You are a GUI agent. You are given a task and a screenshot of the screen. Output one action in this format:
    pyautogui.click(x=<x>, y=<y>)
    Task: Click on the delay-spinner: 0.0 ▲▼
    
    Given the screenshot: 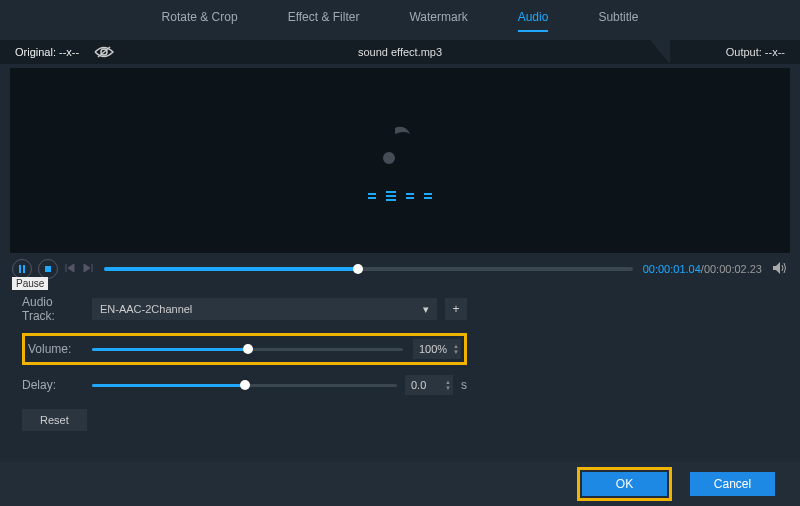 What is the action you would take?
    pyautogui.click(x=429, y=385)
    